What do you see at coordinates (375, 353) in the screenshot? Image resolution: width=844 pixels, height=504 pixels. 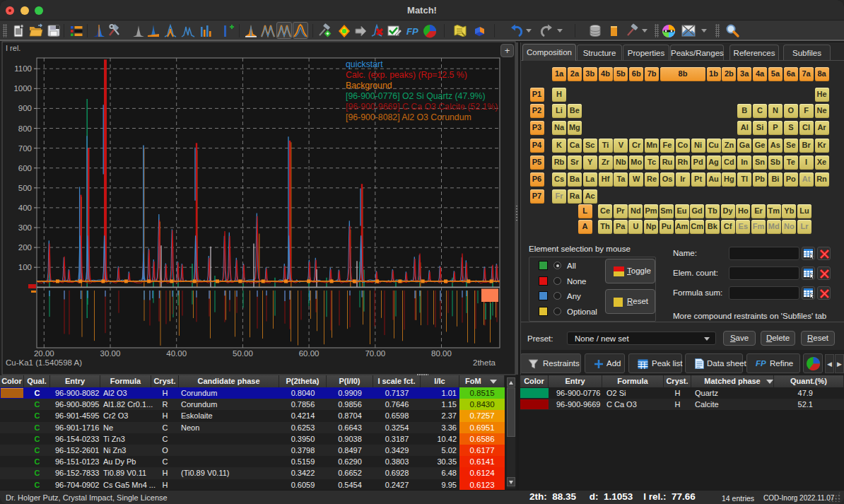 I see `svg-text: 70.00` at bounding box center [375, 353].